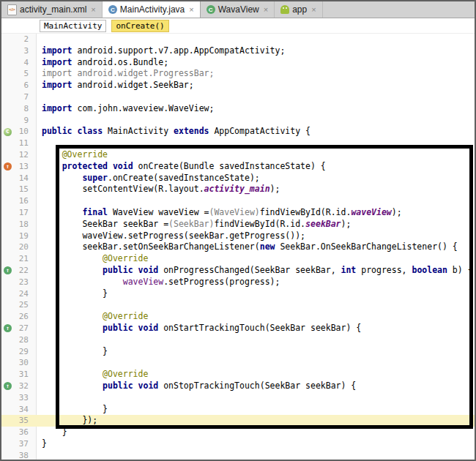 This screenshot has width=476, height=461. What do you see at coordinates (21, 236) in the screenshot?
I see `line-number: 19` at bounding box center [21, 236].